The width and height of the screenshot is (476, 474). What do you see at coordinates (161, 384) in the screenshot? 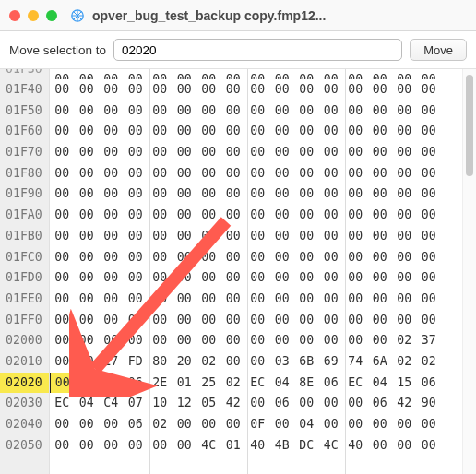
I see `hex-byte: 2E` at bounding box center [161, 384].